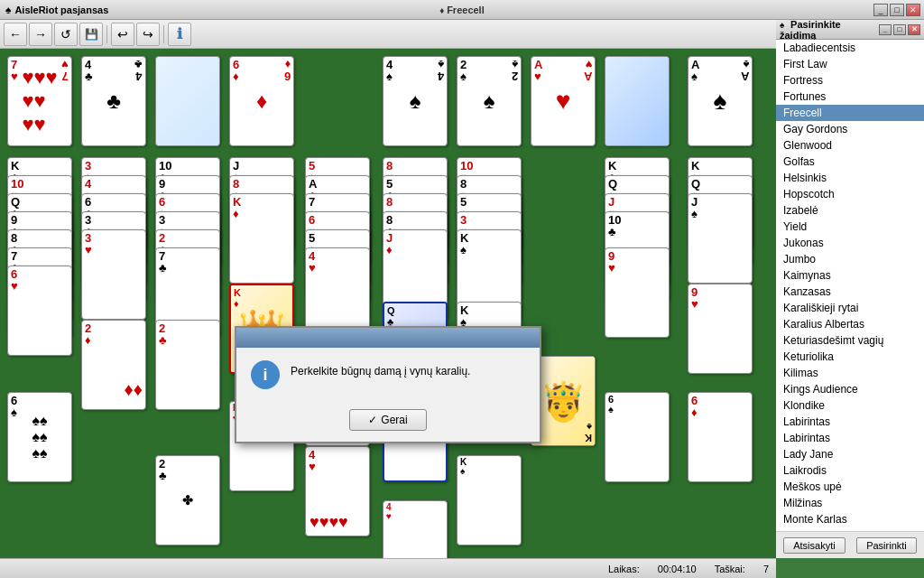  Describe the element at coordinates (388, 420) in the screenshot. I see `dialog-ok-button: ✓ Gerai` at that location.